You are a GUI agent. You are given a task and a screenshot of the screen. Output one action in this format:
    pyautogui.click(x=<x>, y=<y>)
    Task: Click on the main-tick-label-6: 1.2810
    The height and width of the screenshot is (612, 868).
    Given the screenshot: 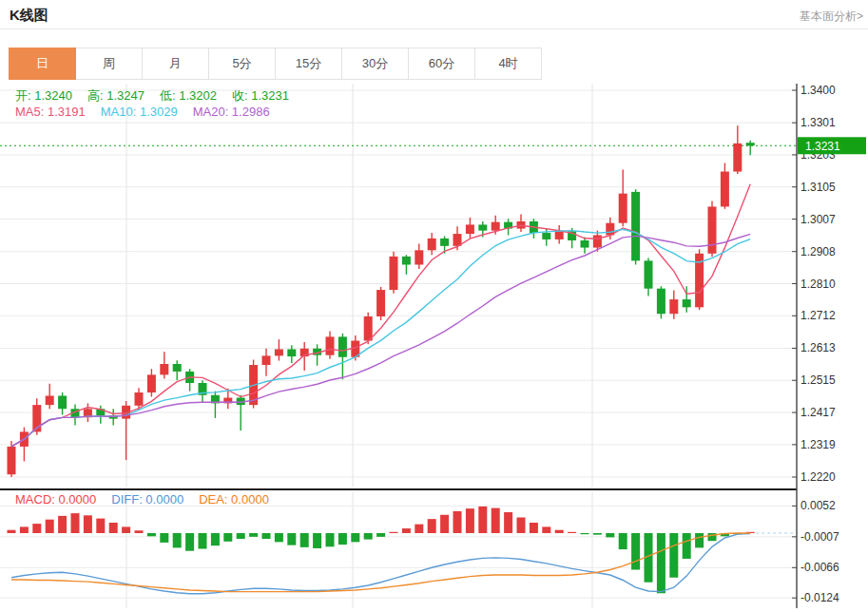 What is the action you would take?
    pyautogui.click(x=818, y=284)
    